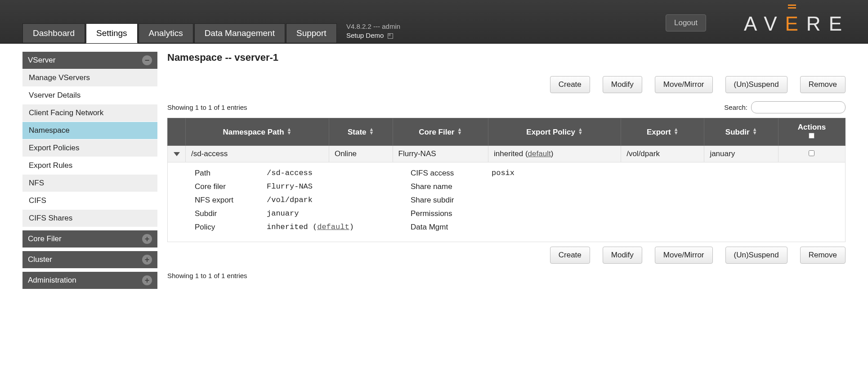 This screenshot has width=868, height=378. I want to click on detail-label-data-mgmt: Data Mgmt, so click(451, 227).